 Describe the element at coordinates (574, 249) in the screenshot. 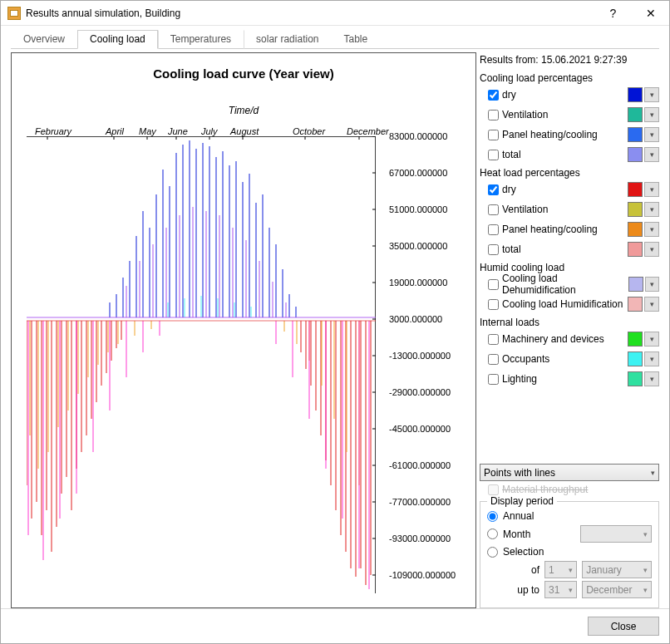

I see `heat-row: total▾` at that location.